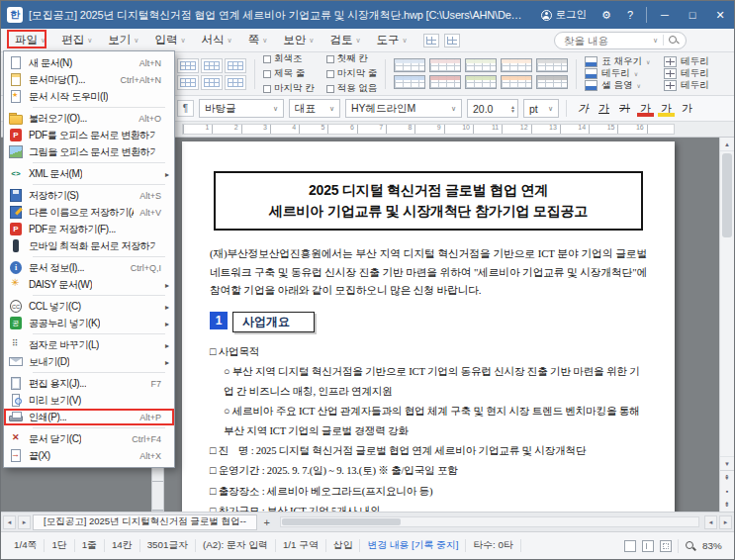  I want to click on file-menu-item: 그림을 오피스 문서로 변환하기(I)..., so click(89, 152).